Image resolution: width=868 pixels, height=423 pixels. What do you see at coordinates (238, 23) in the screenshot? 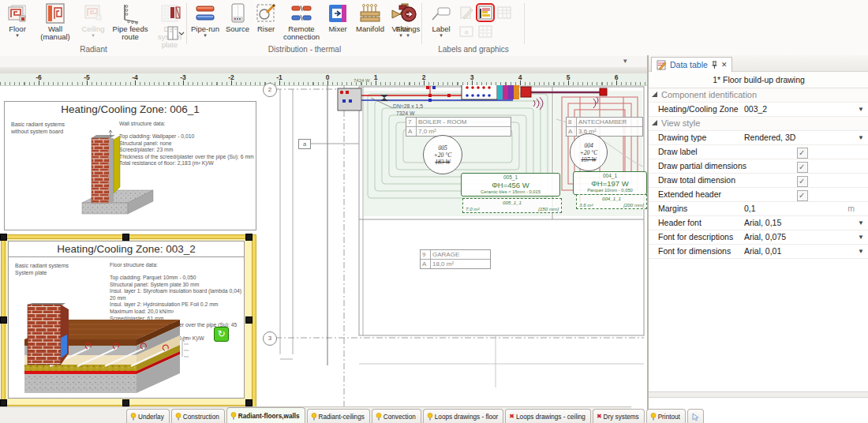
I see `source-button: Source` at bounding box center [238, 23].